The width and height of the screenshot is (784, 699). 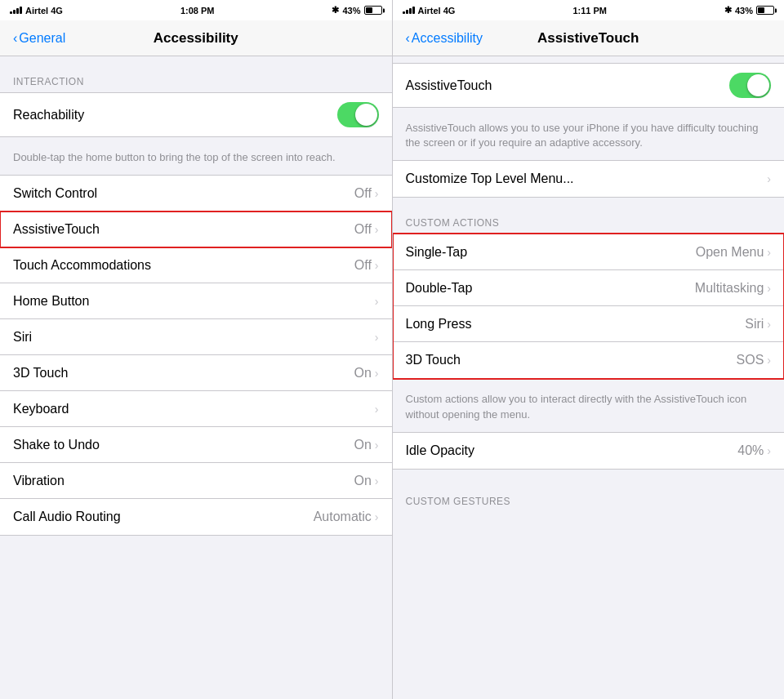 What do you see at coordinates (51, 301) in the screenshot?
I see `home-button-label: Home Button` at bounding box center [51, 301].